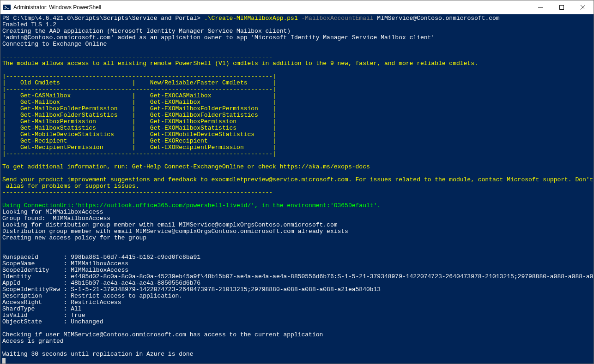  What do you see at coordinates (57, 7) in the screenshot?
I see `window-title: Administrator: Windows PowerShell` at bounding box center [57, 7].